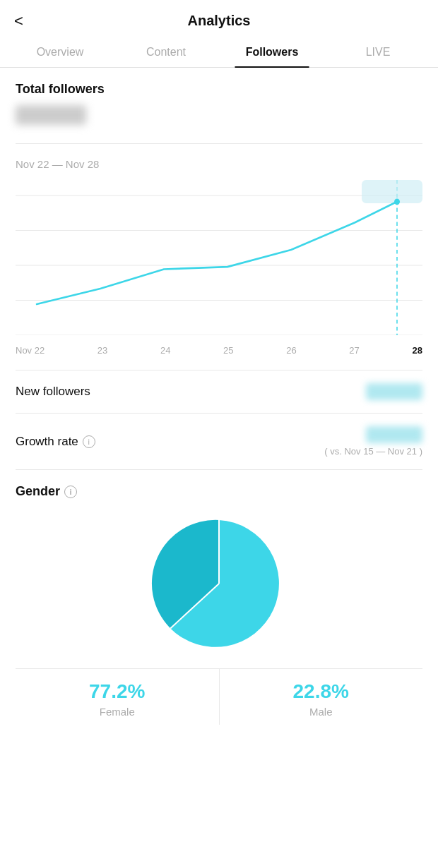  Describe the element at coordinates (60, 52) in the screenshot. I see `tab-overview: Overview` at that location.